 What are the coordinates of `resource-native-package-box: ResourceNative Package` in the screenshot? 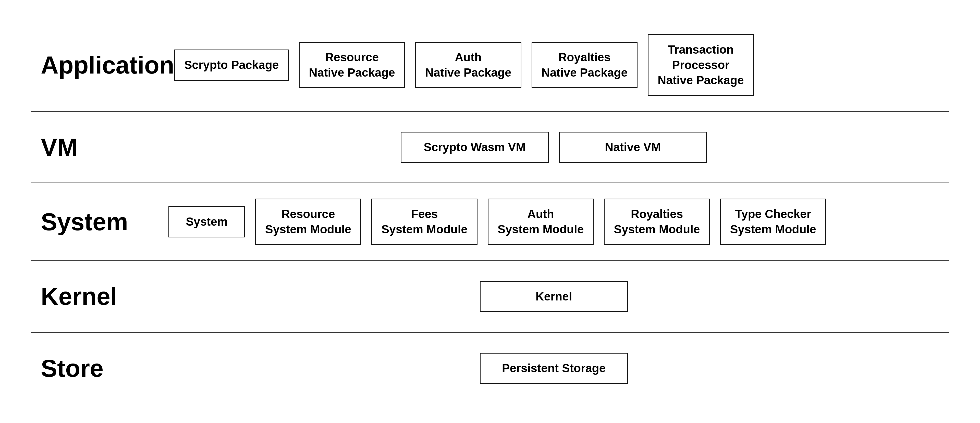 It's located at (352, 65).